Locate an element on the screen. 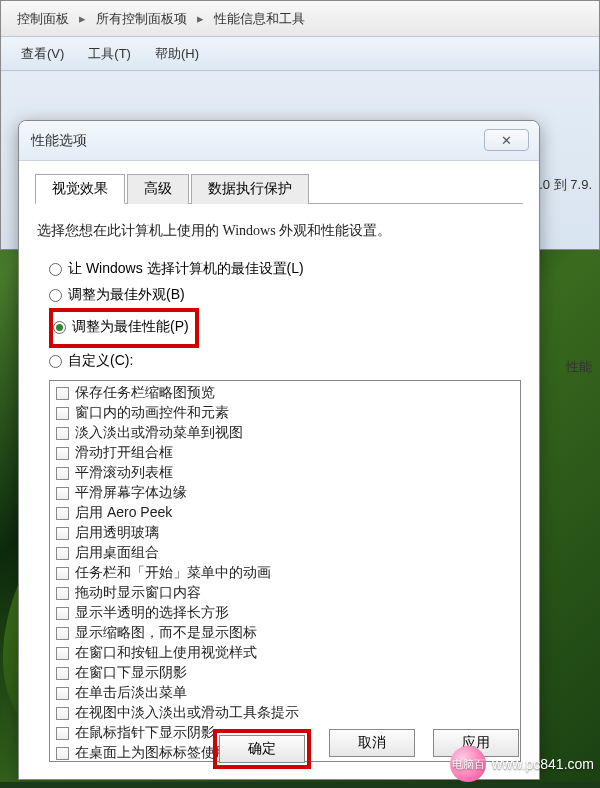 Image resolution: width=600 pixels, height=788 pixels. tab-description-text: 选择您想在此计算机上使用的 Windows 外观和性能设置。 is located at coordinates (279, 237).